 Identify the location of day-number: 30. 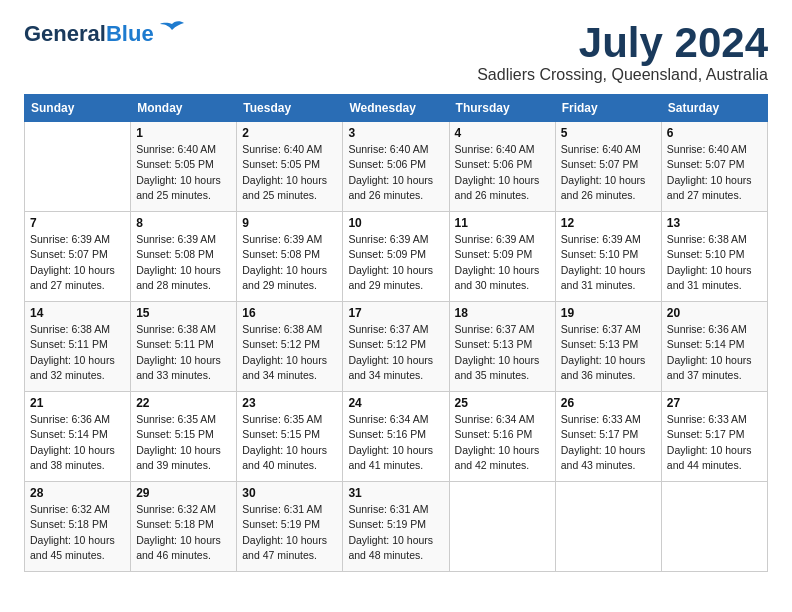
(290, 493).